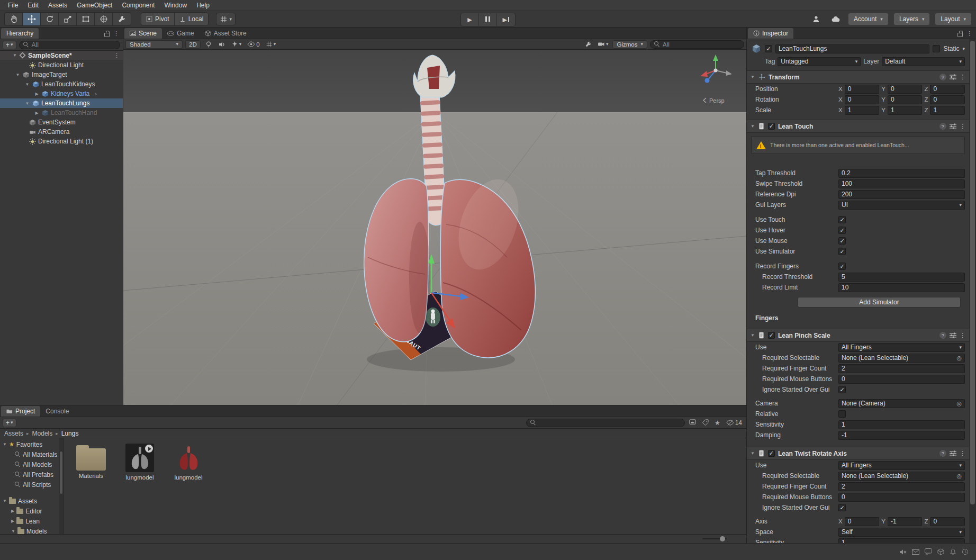  Describe the element at coordinates (61, 103) in the screenshot. I see `hierarchy-item-leantouchlungs: ▼ LeanTouchLungs` at that location.